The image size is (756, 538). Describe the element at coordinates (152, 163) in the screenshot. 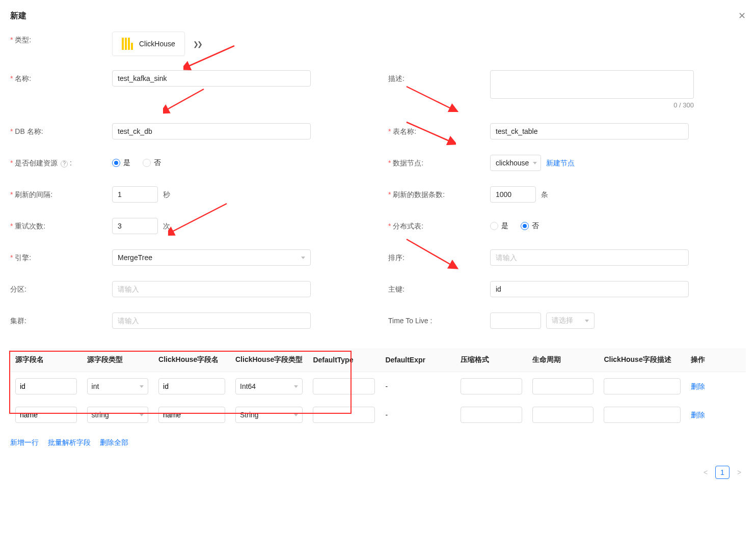

I see `createres-no-radio: 否` at that location.